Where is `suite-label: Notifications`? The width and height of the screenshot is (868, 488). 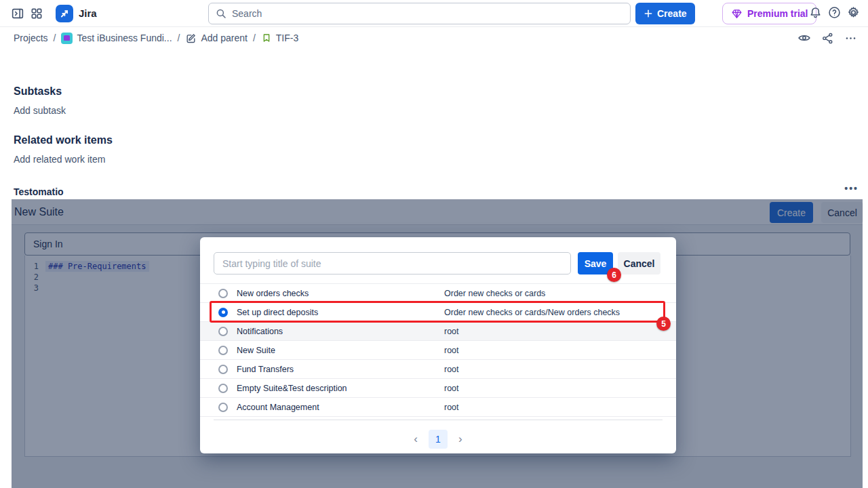 suite-label: Notifications is located at coordinates (260, 331).